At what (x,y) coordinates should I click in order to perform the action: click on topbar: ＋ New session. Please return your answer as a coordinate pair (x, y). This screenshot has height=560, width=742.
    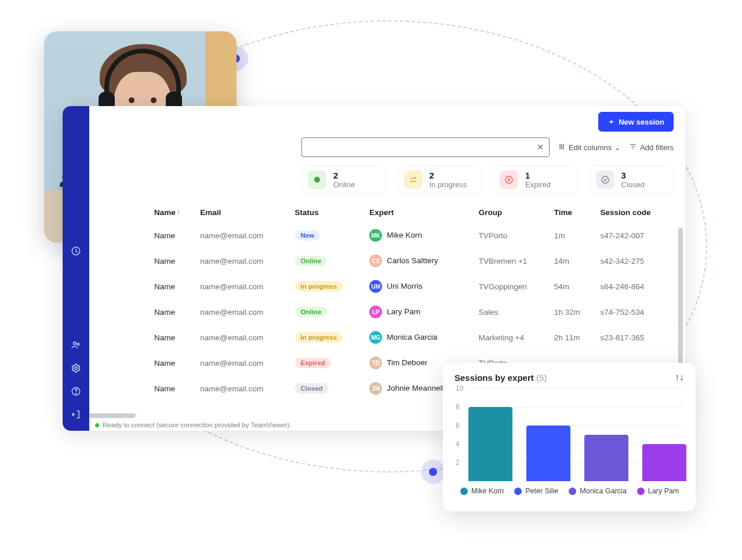
    Looking at the image, I should click on (387, 122).